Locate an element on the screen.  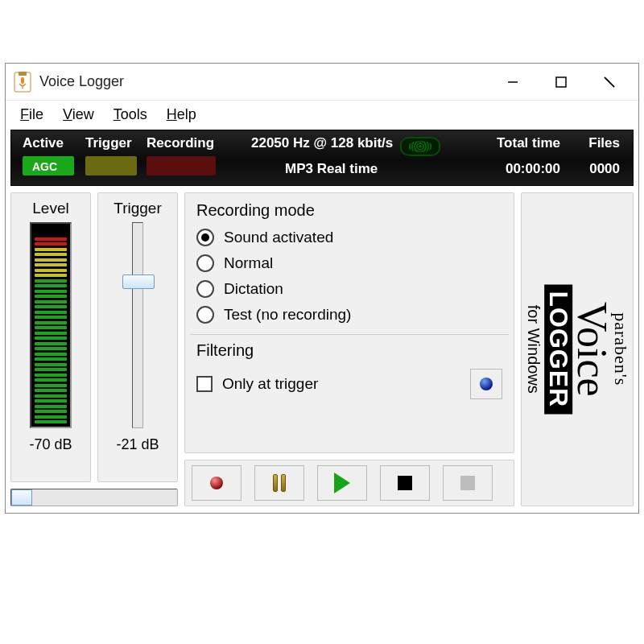
mode-option-label: Normal is located at coordinates (248, 263).